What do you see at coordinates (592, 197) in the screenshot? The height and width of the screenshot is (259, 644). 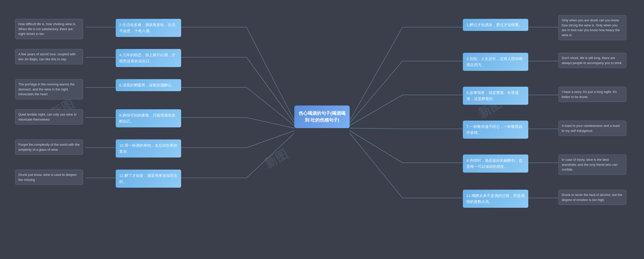 I see `node-en-r6: Drunk is never the fault of alcohol, but…` at bounding box center [592, 197].